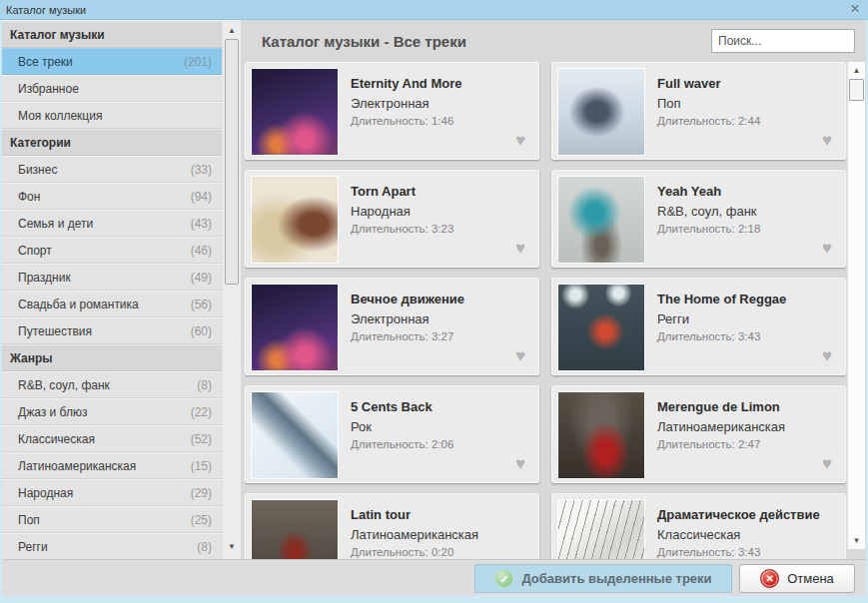 The width and height of the screenshot is (868, 603). Describe the element at coordinates (747, 300) in the screenshot. I see `track-title: The Home of Reggae` at that location.